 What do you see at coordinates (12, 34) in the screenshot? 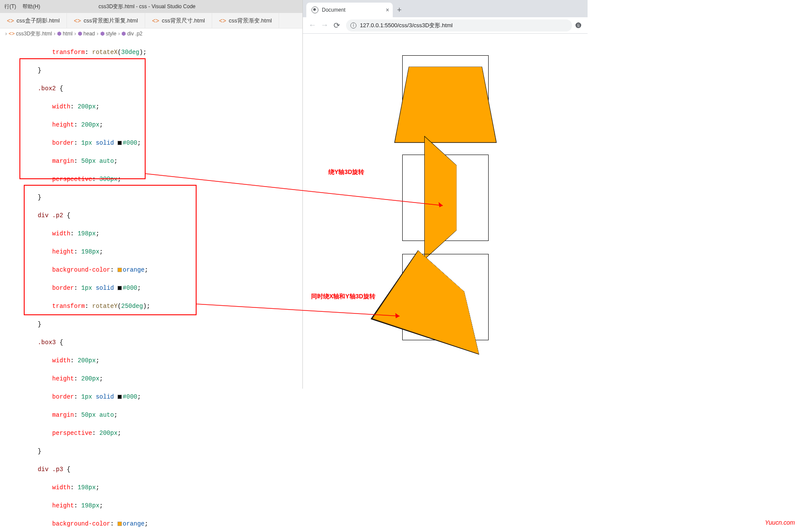
I see `file-icon: <>` at bounding box center [12, 34].